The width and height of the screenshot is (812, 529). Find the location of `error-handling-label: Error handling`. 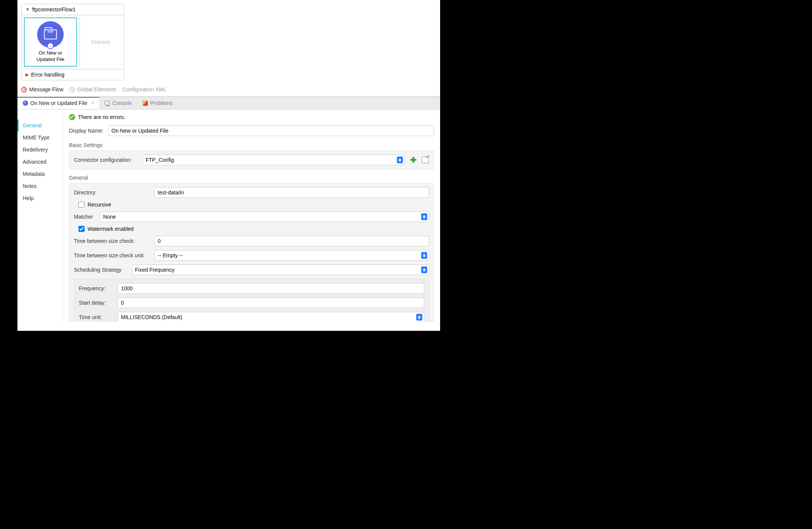

error-handling-label: Error handling is located at coordinates (48, 75).